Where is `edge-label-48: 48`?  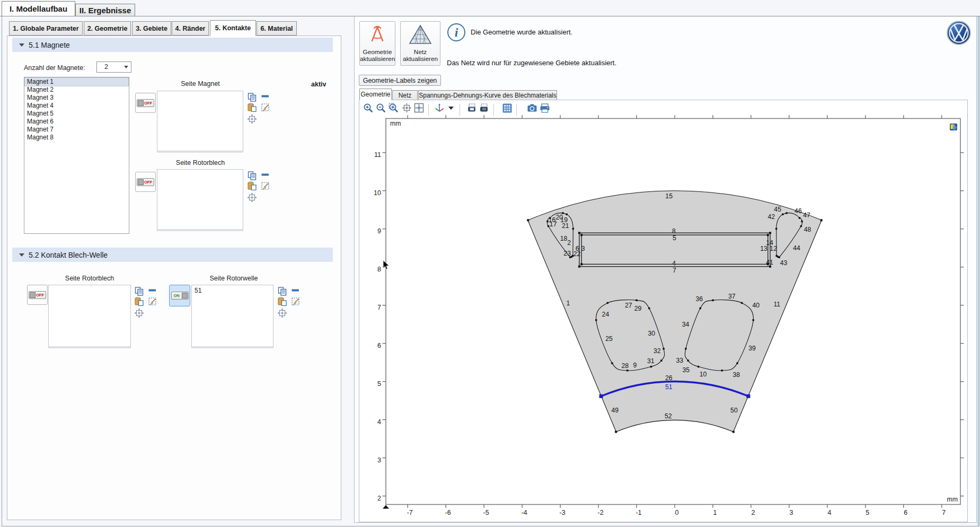 edge-label-48: 48 is located at coordinates (808, 230).